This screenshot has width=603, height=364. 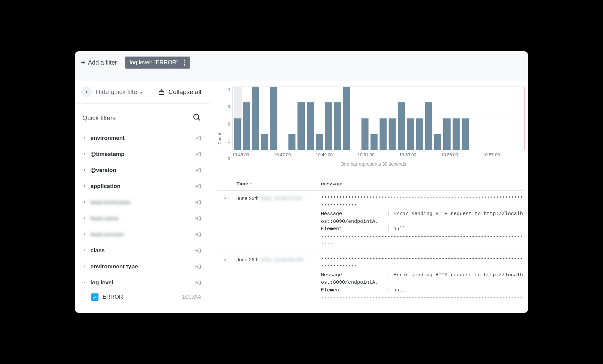 What do you see at coordinates (226, 106) in the screenshot?
I see `y-tick: 3` at bounding box center [226, 106].